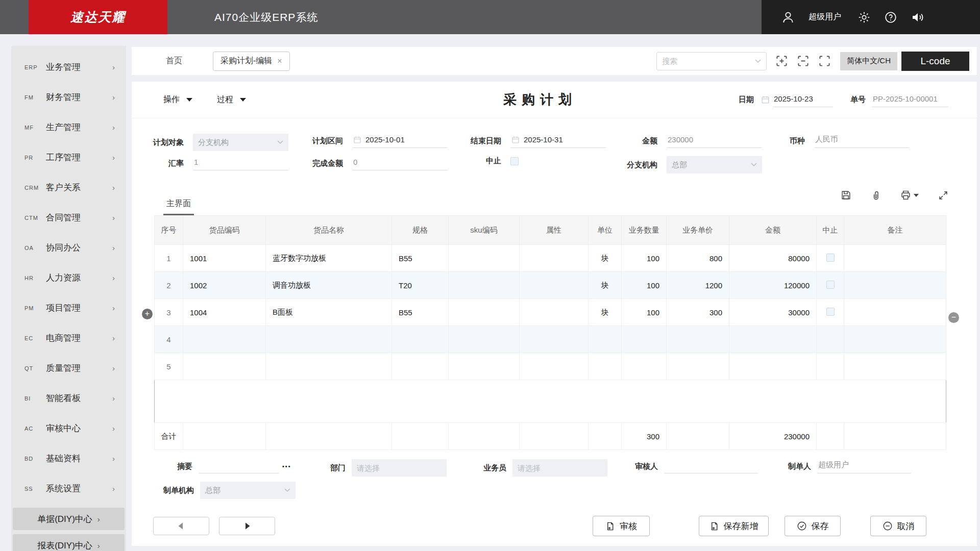 The width and height of the screenshot is (980, 551). What do you see at coordinates (68, 188) in the screenshot?
I see `sidebar-item-crm: CRM客户关系›` at bounding box center [68, 188].